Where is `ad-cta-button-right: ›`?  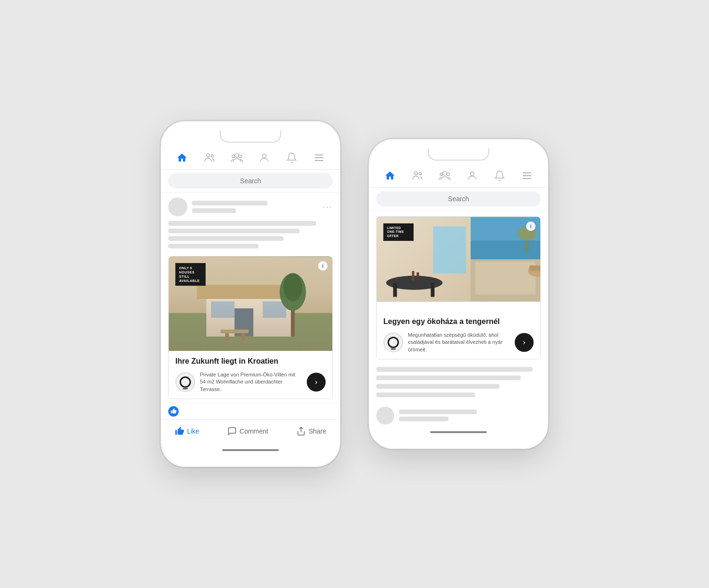 ad-cta-button-right: › is located at coordinates (524, 342).